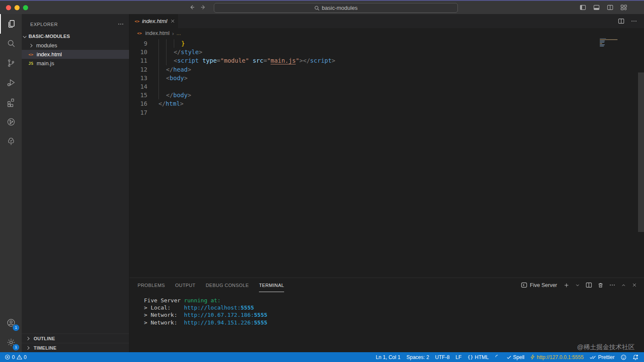 Image resolution: width=644 pixels, height=362 pixels. What do you see at coordinates (589, 285) in the screenshot?
I see `split-terminal-icon` at bounding box center [589, 285].